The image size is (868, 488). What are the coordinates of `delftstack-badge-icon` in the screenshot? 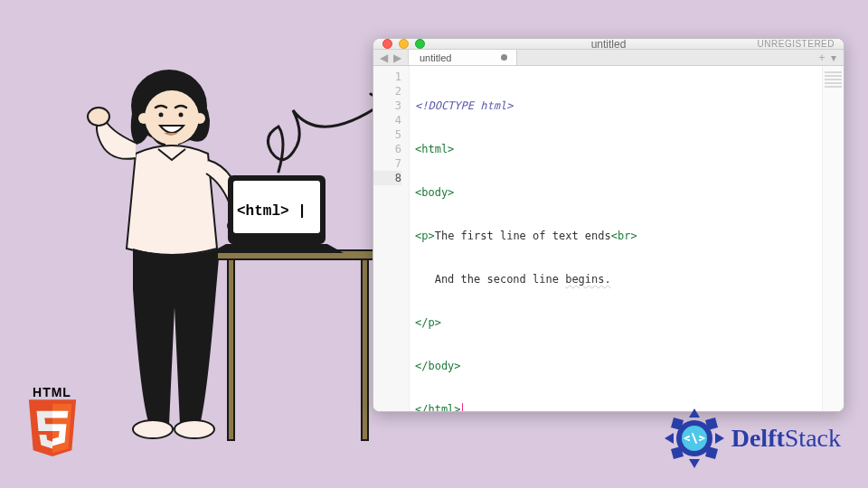 It's located at (694, 438).